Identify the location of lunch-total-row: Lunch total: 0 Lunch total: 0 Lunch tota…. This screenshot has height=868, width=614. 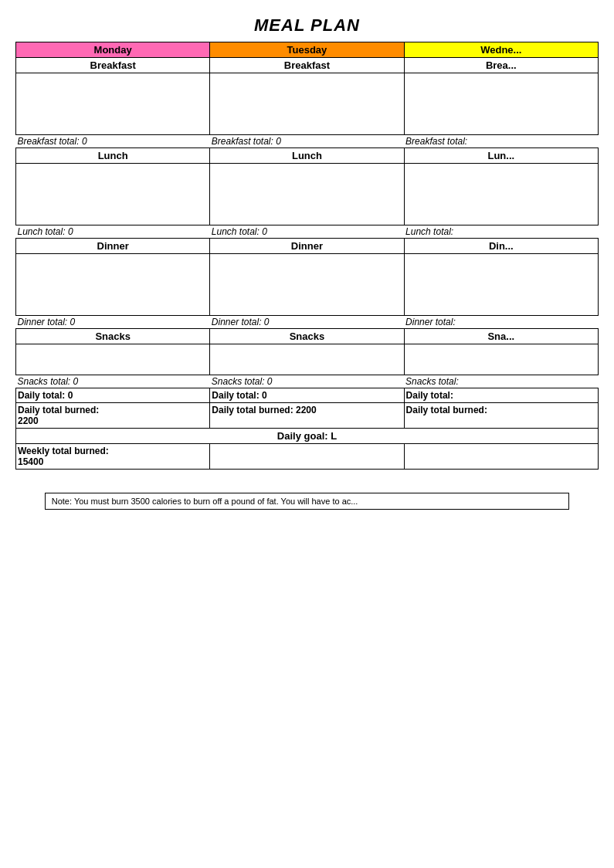
(307, 232).